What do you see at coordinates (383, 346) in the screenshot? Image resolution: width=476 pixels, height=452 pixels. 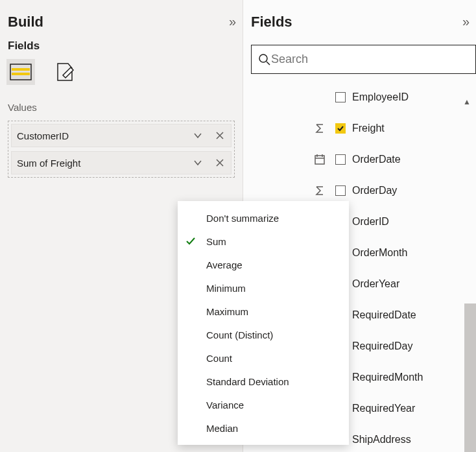 I see `field-name-label: RequiredDay` at bounding box center [383, 346].